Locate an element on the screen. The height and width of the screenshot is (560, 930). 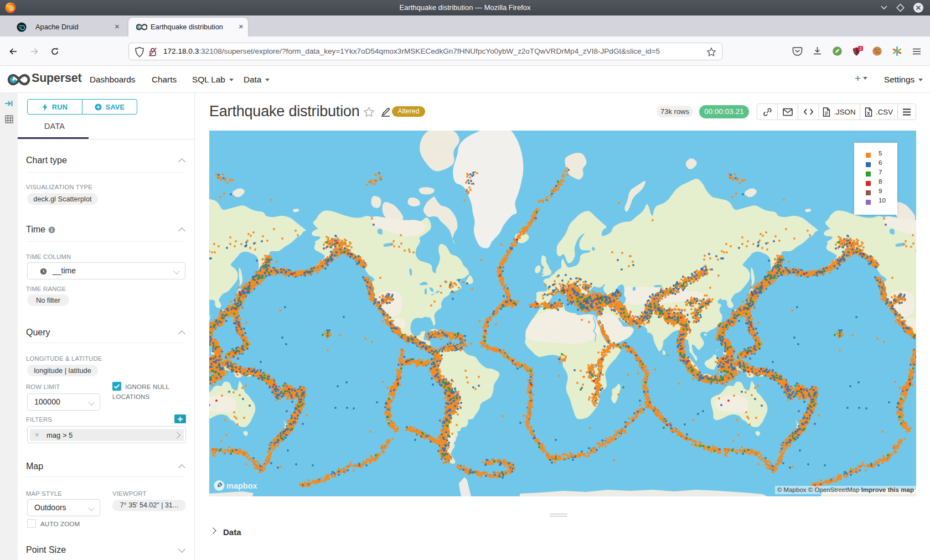
svg-text: mapbox is located at coordinates (242, 486).